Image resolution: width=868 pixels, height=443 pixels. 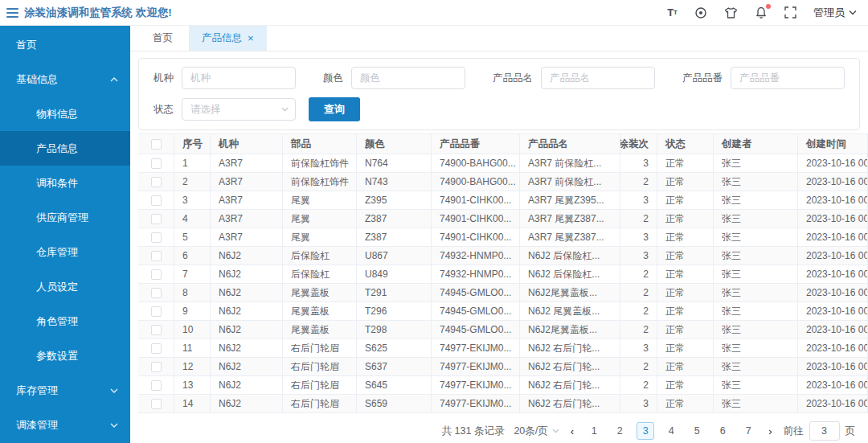 I want to click on page-number: 1, so click(x=594, y=431).